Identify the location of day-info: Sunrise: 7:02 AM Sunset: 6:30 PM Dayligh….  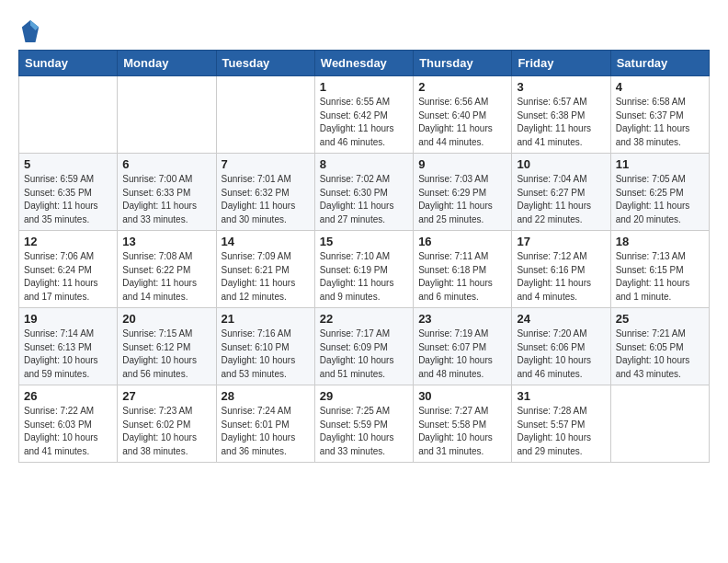
(364, 200).